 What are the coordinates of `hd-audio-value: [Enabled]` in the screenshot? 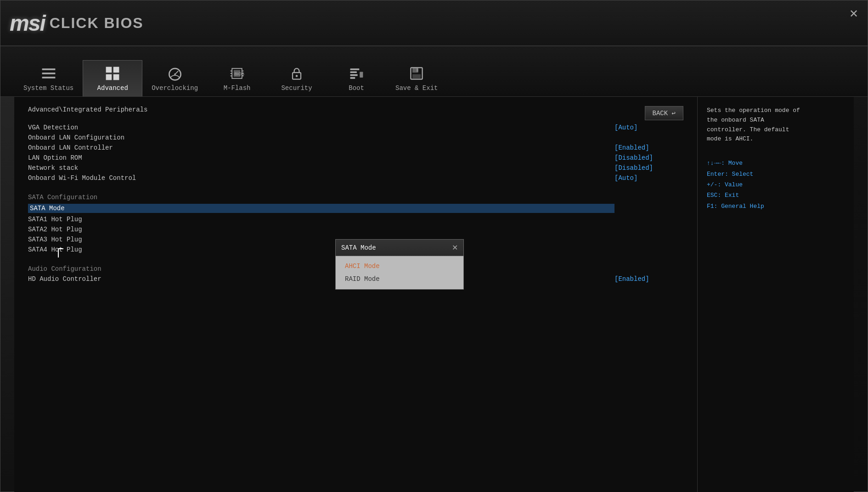 It's located at (649, 279).